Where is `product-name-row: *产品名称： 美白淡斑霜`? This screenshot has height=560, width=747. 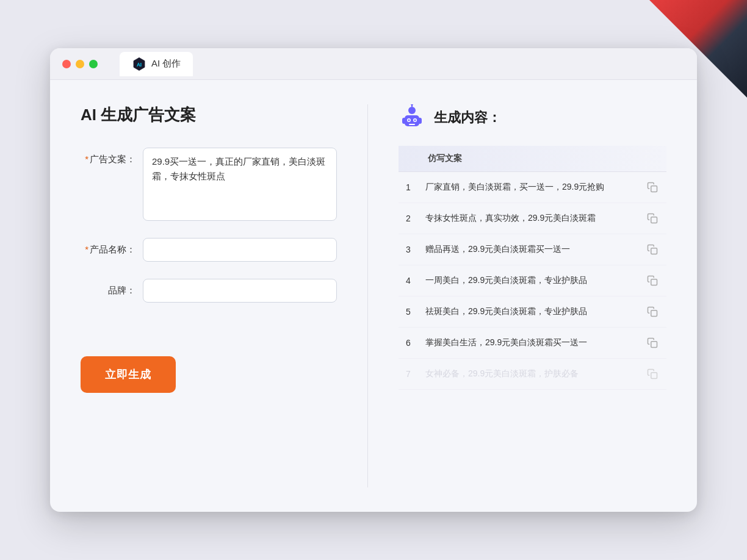 product-name-row: *产品名称： 美白淡斑霜 is located at coordinates (209, 250).